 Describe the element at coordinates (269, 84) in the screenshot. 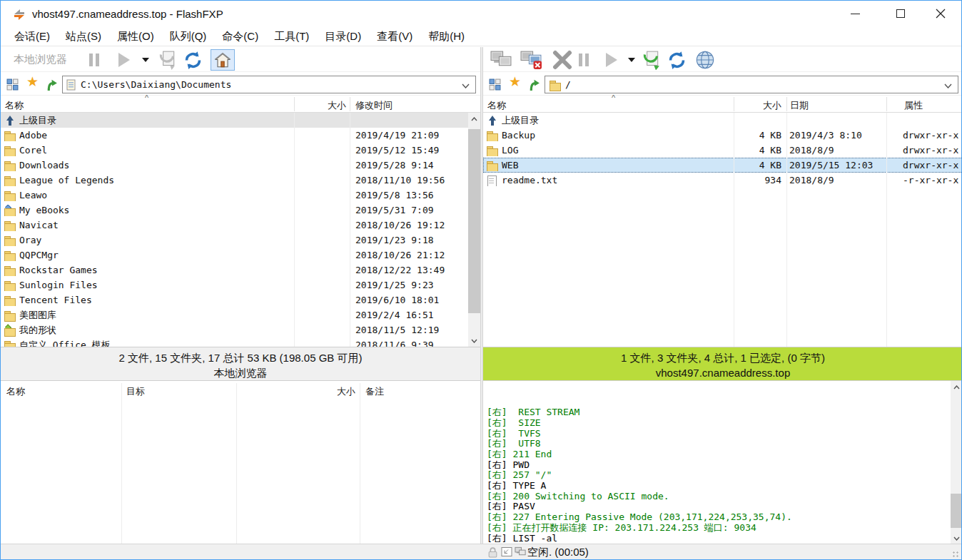

I see `local-path-combobox: C:\Users\Daixiang\Documents` at that location.